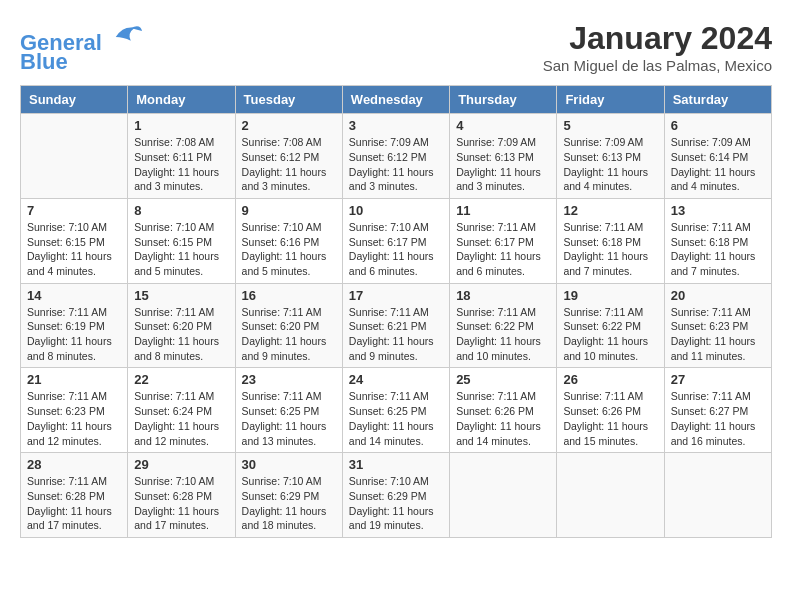 The height and width of the screenshot is (612, 792). Describe the element at coordinates (182, 156) in the screenshot. I see `calendar-day-cell: 1Sunrise: 7:08 AMSunset: 6:11 PMDaylight…` at that location.